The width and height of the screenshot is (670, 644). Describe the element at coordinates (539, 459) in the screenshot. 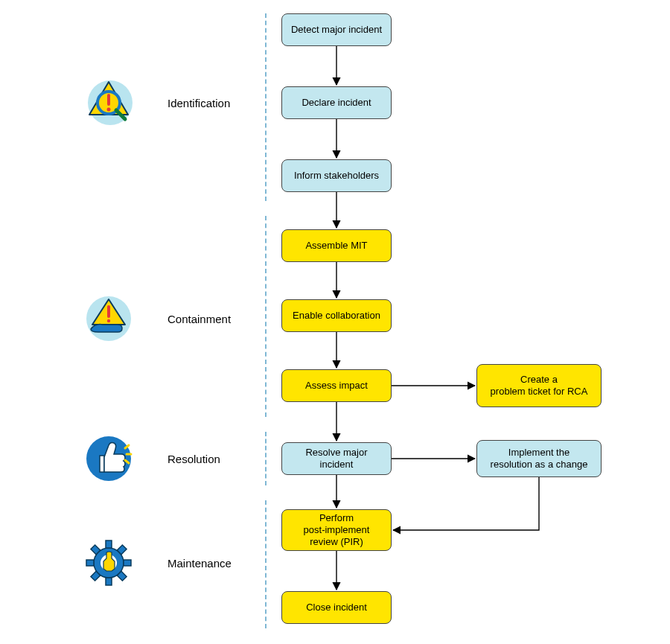

I see `node-implement: Implement theresolution as a change` at that location.